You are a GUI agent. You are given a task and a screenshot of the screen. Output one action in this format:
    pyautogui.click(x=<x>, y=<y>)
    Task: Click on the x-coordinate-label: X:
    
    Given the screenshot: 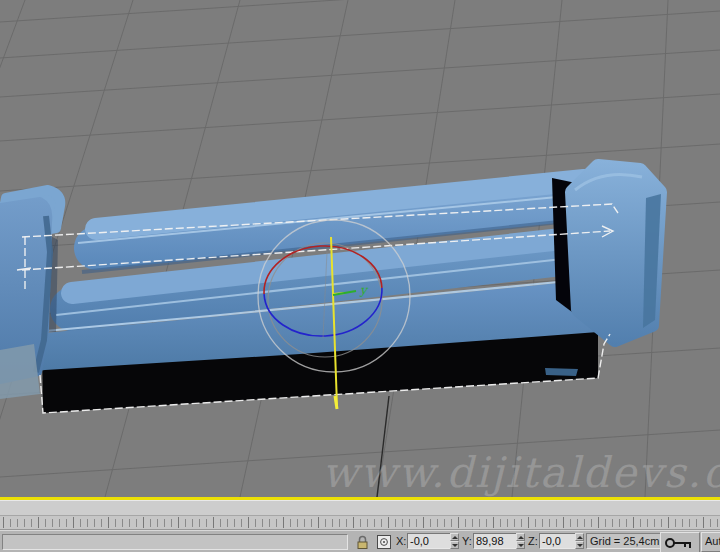 What is the action you would take?
    pyautogui.click(x=401, y=541)
    